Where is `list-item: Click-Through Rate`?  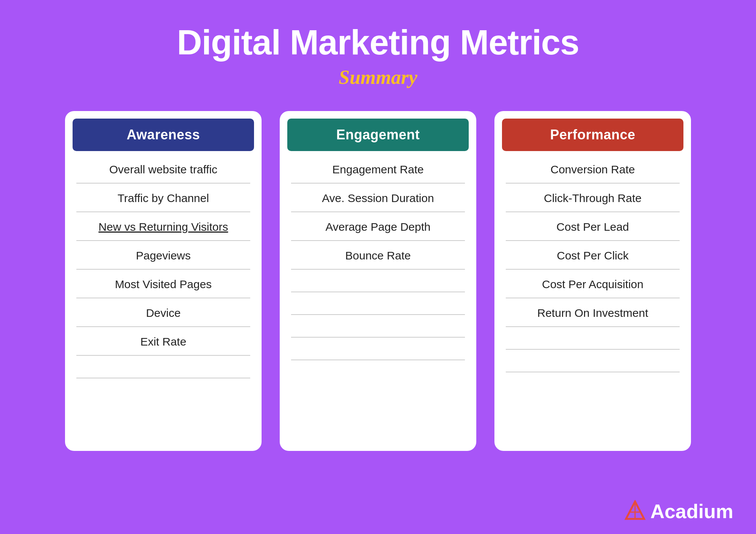 list-item: Click-Through Rate is located at coordinates (593, 198).